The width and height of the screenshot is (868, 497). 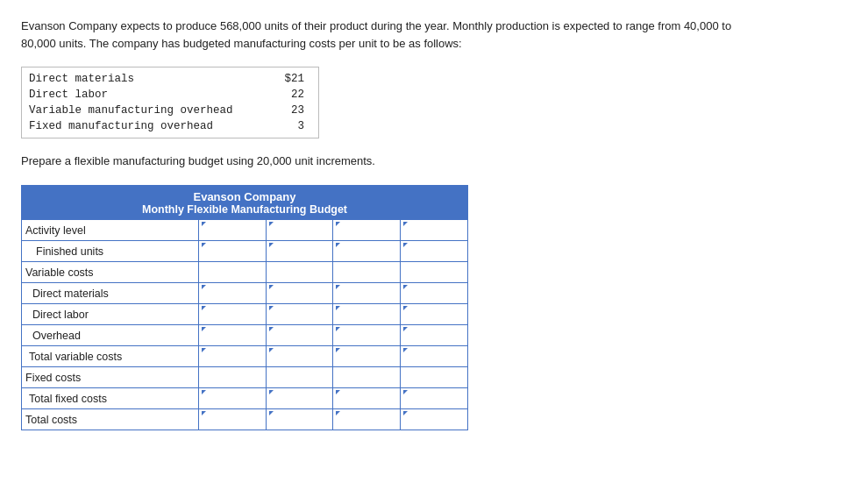 I want to click on budget-row-label: Activity level, so click(x=110, y=231).